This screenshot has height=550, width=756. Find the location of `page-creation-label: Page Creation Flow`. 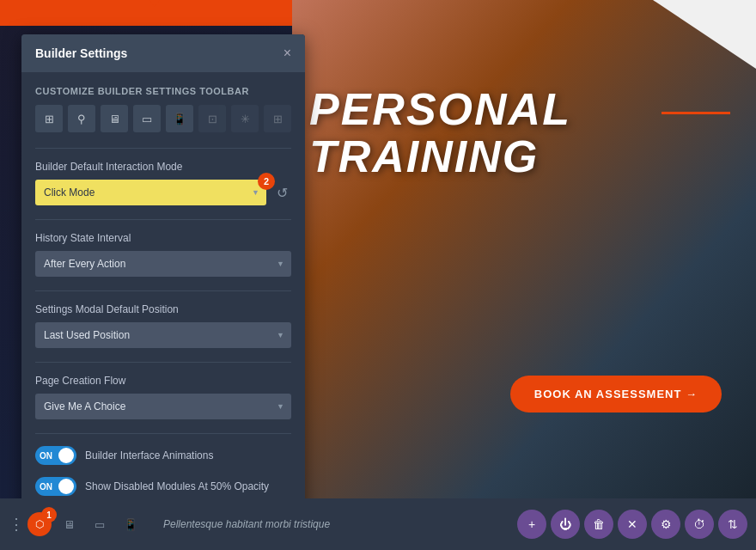

page-creation-label: Page Creation Flow is located at coordinates (163, 381).